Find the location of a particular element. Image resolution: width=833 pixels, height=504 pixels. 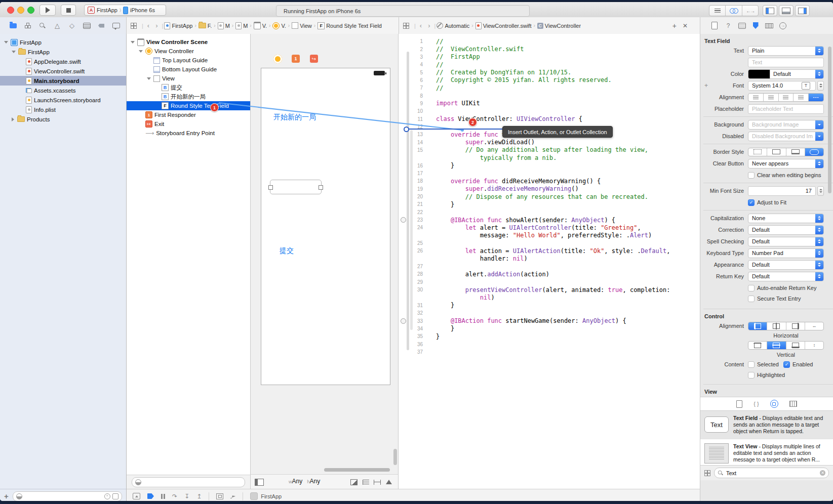

close-assistant-editor-button: ✕ is located at coordinates (685, 26).